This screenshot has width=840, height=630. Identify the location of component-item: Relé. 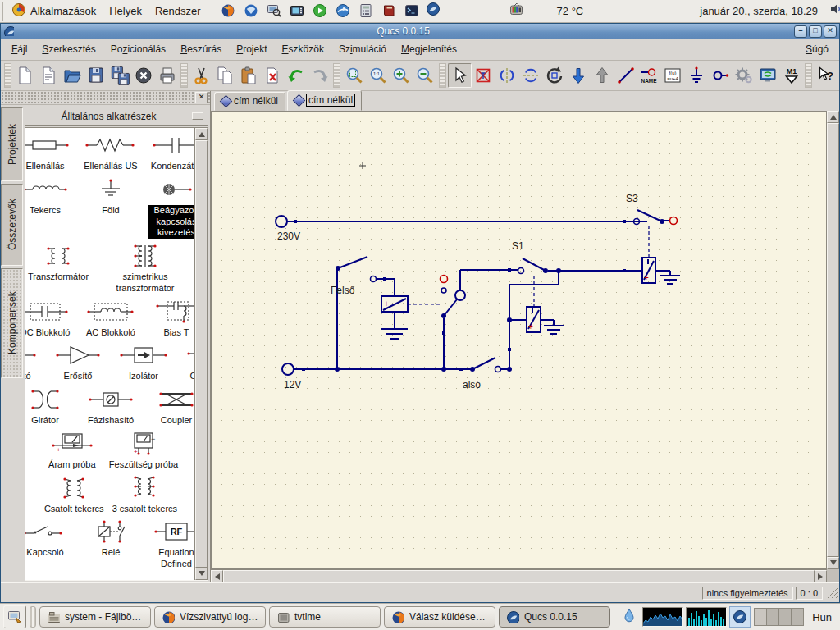
(111, 539).